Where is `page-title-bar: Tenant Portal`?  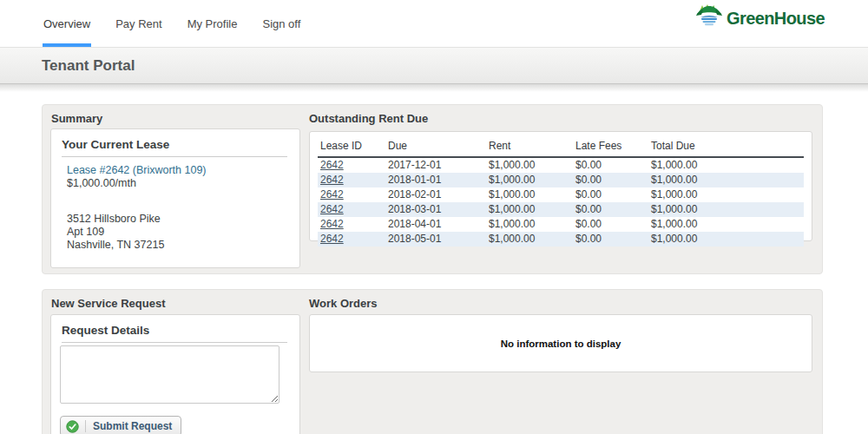 page-title-bar: Tenant Portal is located at coordinates (434, 66).